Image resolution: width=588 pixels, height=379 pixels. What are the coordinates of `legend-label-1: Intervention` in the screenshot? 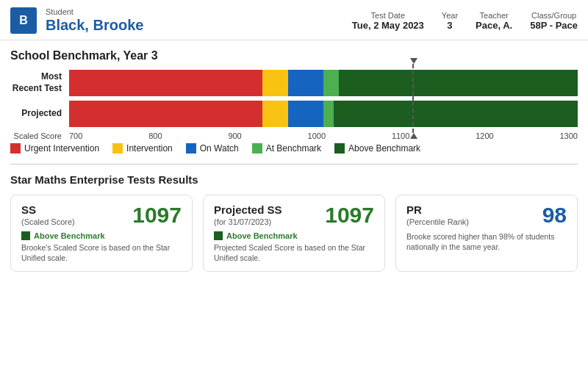 It's located at (150, 148).